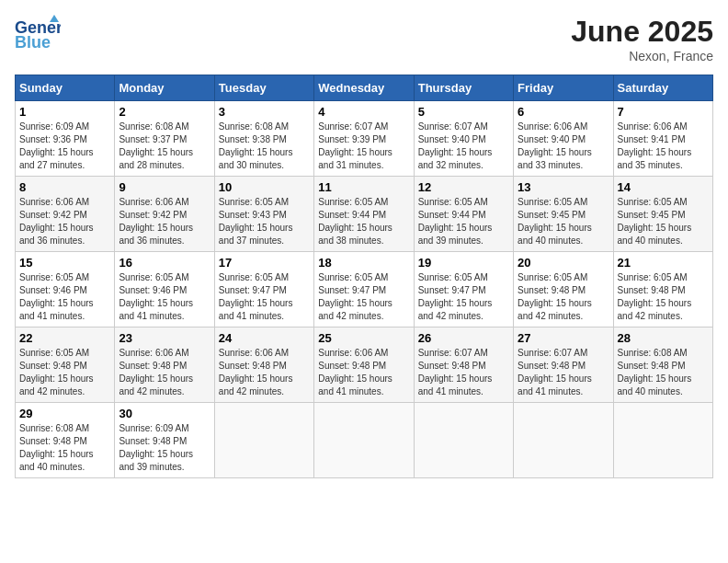 Image resolution: width=728 pixels, height=563 pixels. I want to click on day-info: Sunrise: 6:07 AMSunset: 9:39 PMDaylight:…, so click(355, 145).